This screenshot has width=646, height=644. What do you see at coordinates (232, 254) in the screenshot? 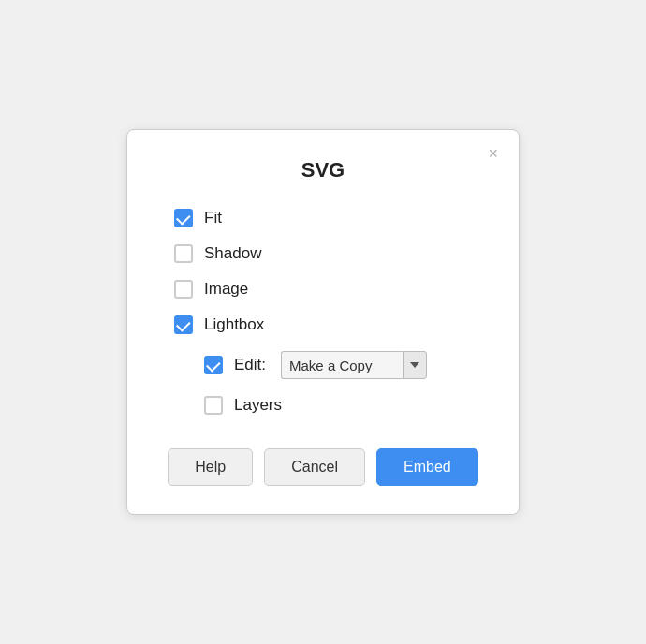
I see `shadow-label: Shadow` at bounding box center [232, 254].